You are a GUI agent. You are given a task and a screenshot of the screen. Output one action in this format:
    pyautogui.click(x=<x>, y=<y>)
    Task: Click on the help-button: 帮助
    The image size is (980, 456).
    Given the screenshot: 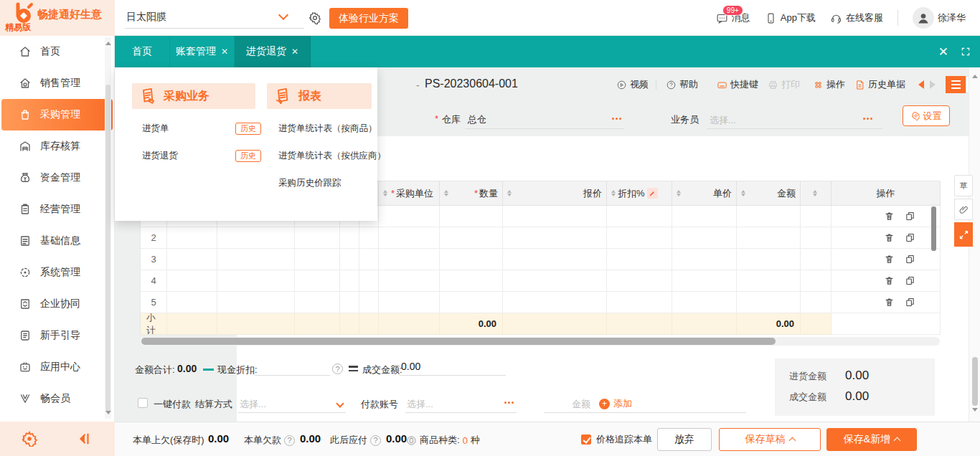 What is the action you would take?
    pyautogui.click(x=682, y=85)
    